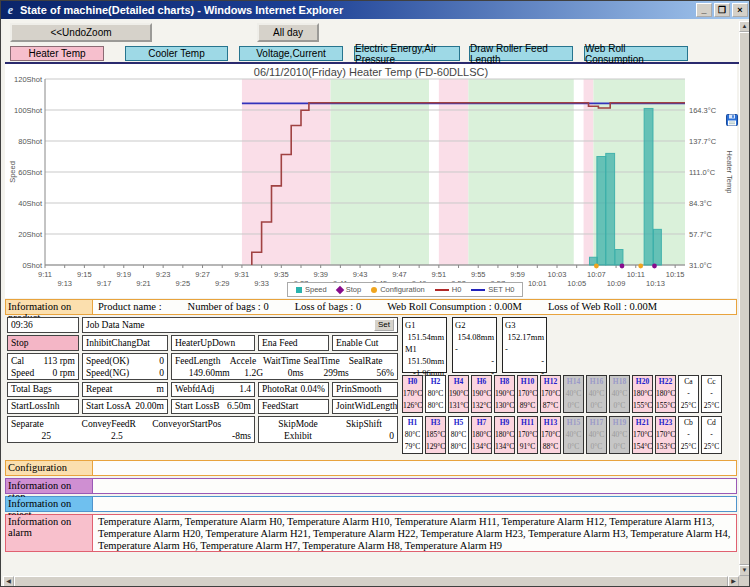  Describe the element at coordinates (704, 10) in the screenshot. I see `minimize-button: _` at that location.